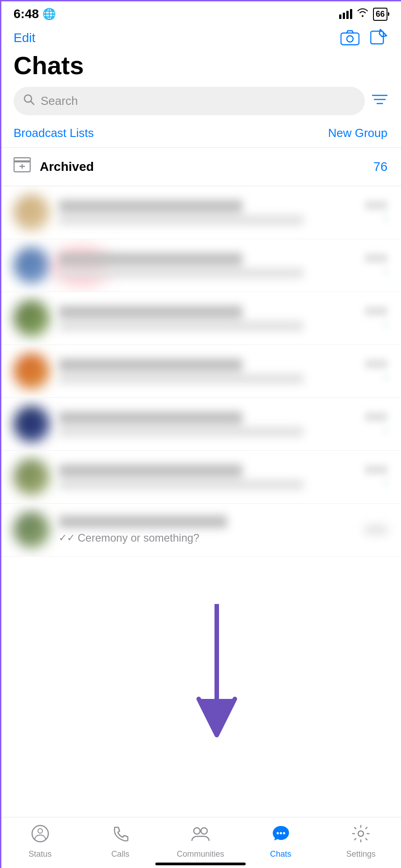  Describe the element at coordinates (29, 101) in the screenshot. I see `search-icon` at that location.